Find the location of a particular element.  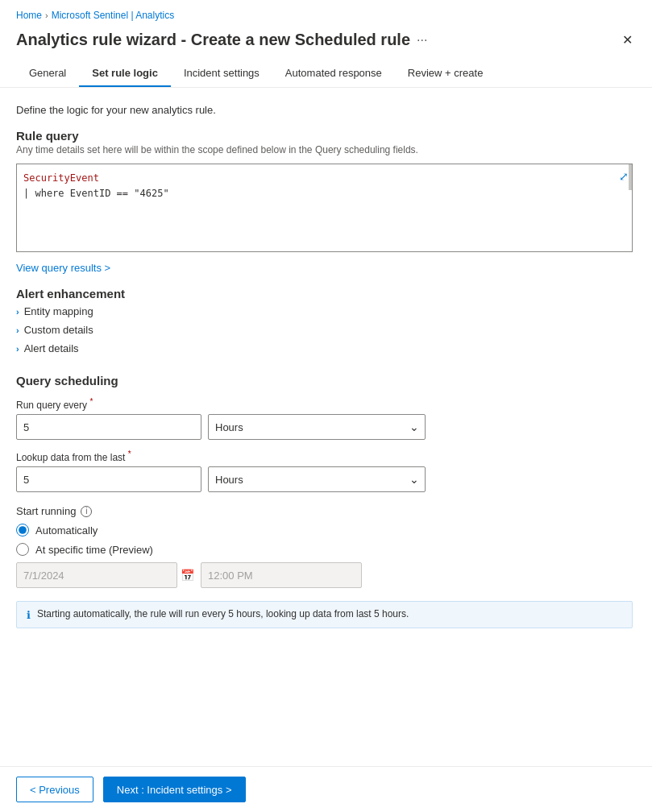

date-input is located at coordinates (97, 575).